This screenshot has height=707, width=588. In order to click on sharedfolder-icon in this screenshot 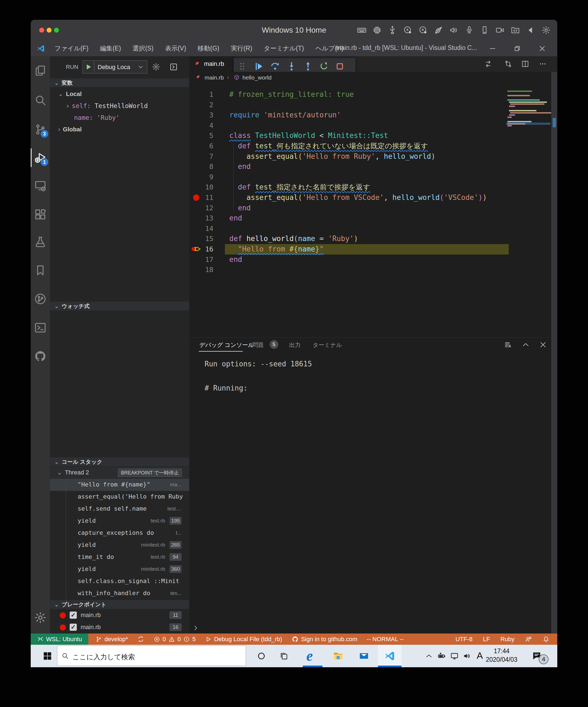, I will do `click(515, 30)`.